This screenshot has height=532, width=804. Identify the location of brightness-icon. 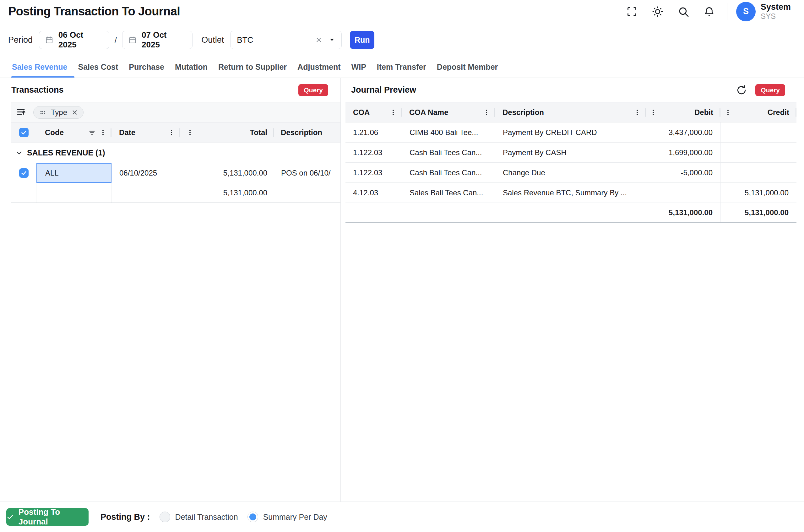
(657, 12).